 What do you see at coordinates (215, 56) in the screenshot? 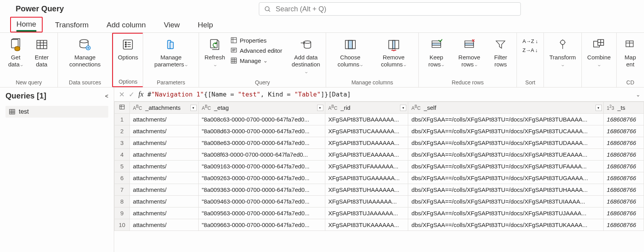
I see `refresh-button: Refresh` at bounding box center [215, 56].